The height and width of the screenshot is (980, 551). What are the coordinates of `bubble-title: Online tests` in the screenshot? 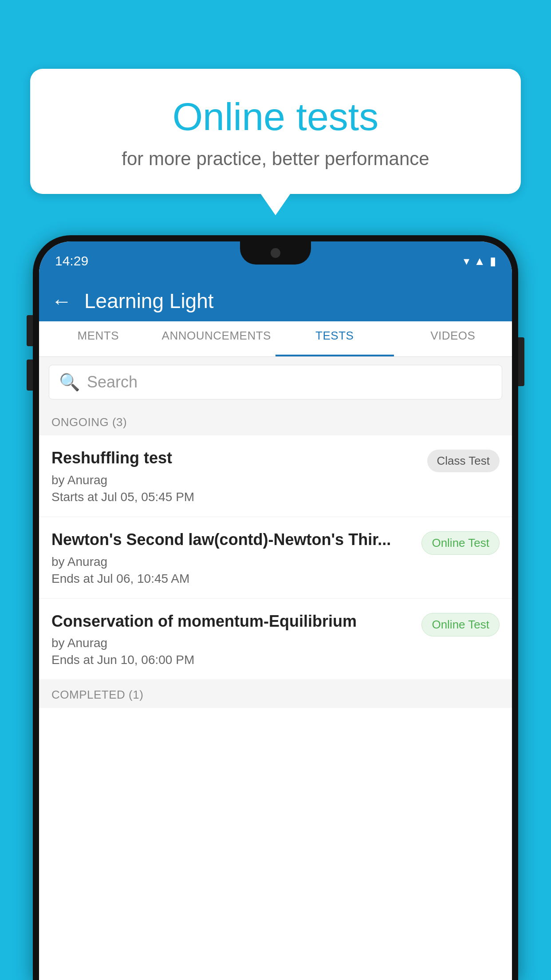 It's located at (276, 117).